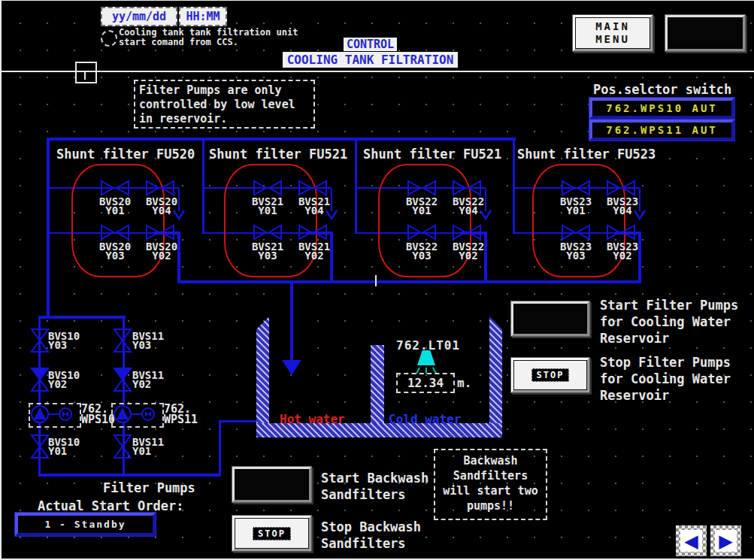 The width and height of the screenshot is (754, 560). Describe the element at coordinates (272, 534) in the screenshot. I see `stop-backwash-button: STOP` at that location.